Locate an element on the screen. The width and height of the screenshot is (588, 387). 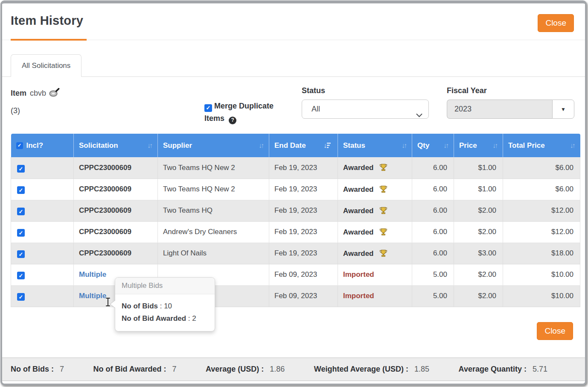
column-header-solicitation: Solicitation↓↑ is located at coordinates (116, 145).